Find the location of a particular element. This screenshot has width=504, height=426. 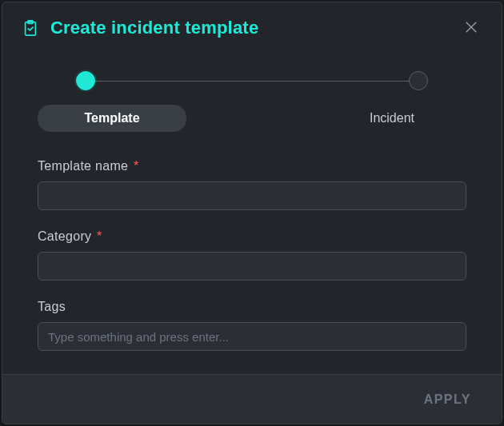

close-button is located at coordinates (471, 28).